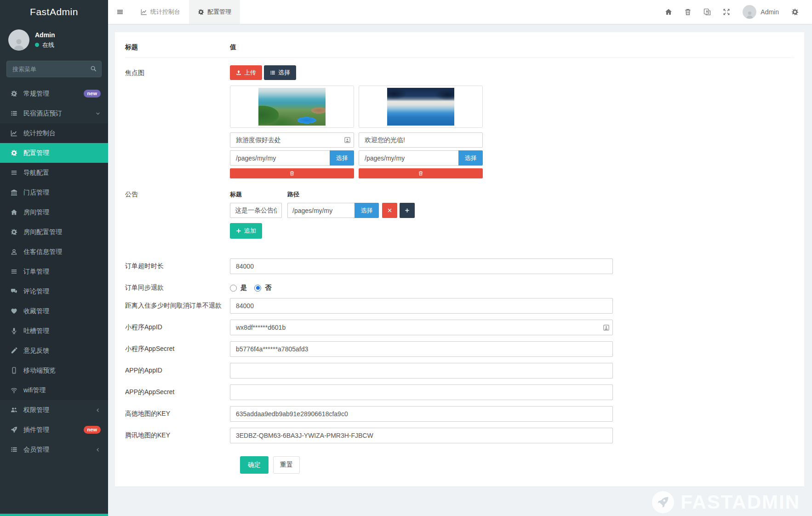 The width and height of the screenshot is (812, 516). I want to click on tropical-resort-photo, so click(292, 107).